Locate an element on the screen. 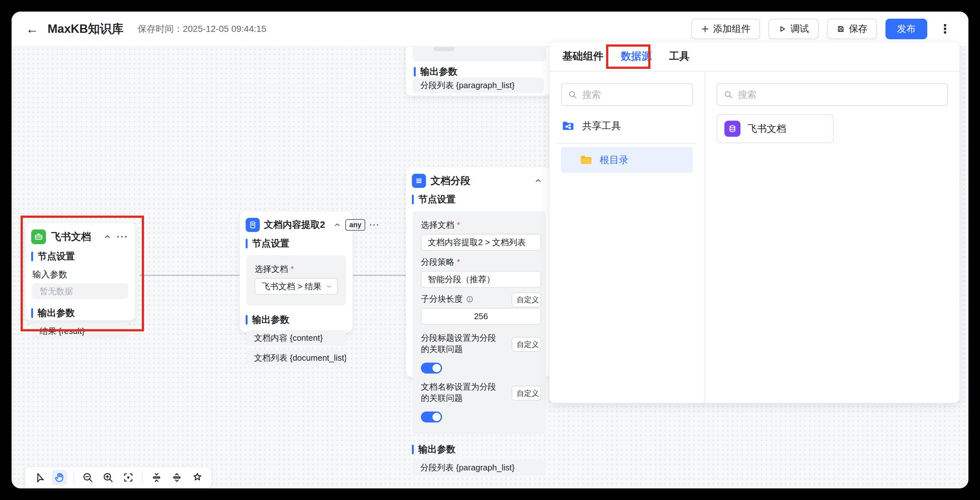 The height and width of the screenshot is (500, 980). info-icon is located at coordinates (470, 299).